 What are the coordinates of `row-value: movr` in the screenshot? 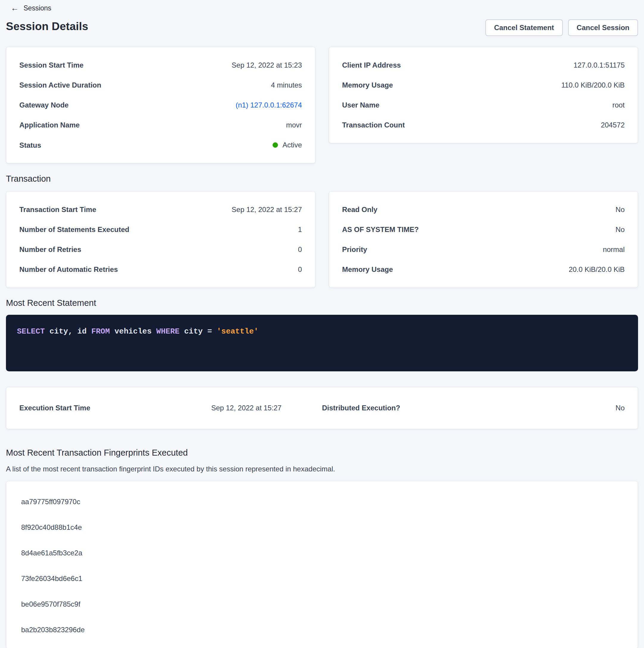 It's located at (294, 125).